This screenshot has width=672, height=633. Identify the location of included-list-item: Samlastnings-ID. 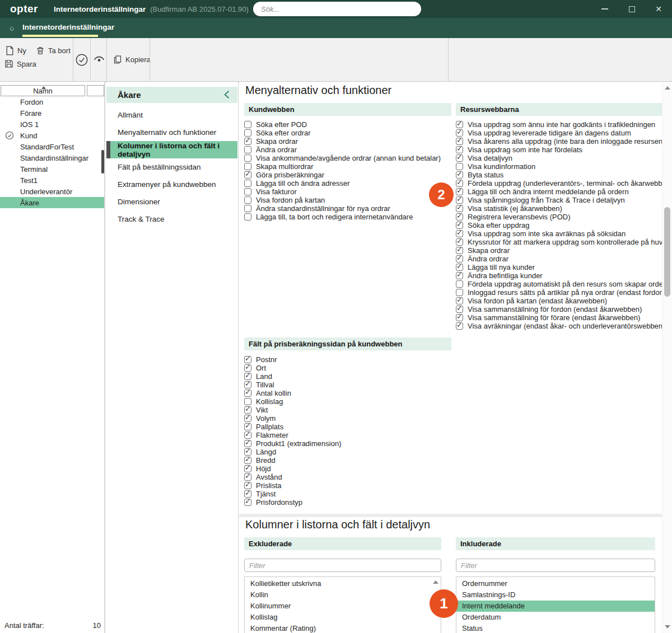
(556, 595).